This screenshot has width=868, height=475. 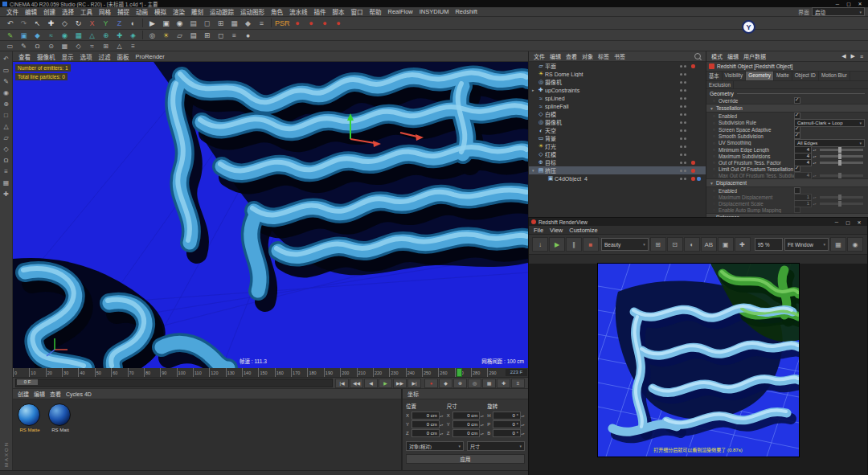 I want to click on ruler-tick: 120, so click(x=217, y=373).